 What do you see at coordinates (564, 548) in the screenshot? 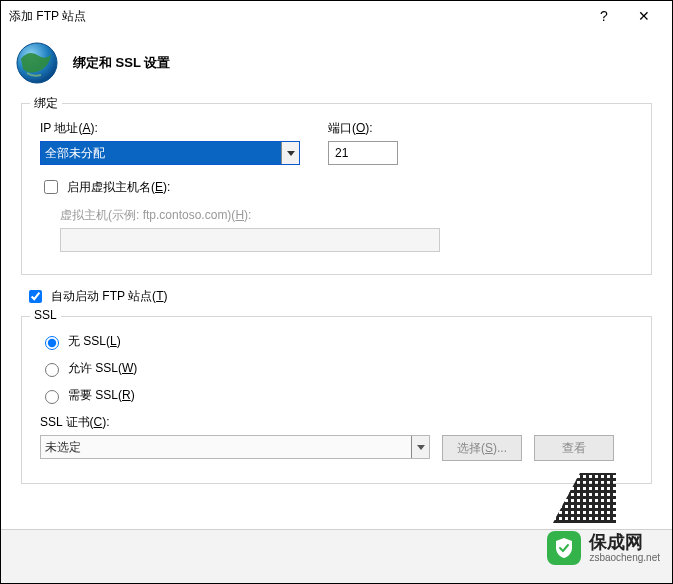
I see `shield-icon` at bounding box center [564, 548].